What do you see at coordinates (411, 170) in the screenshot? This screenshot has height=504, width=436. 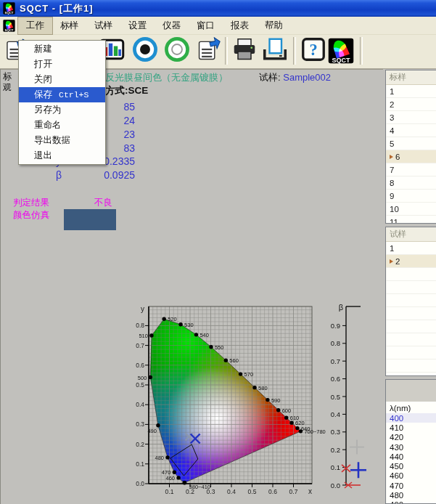 I see `list-item: 7` at bounding box center [411, 170].